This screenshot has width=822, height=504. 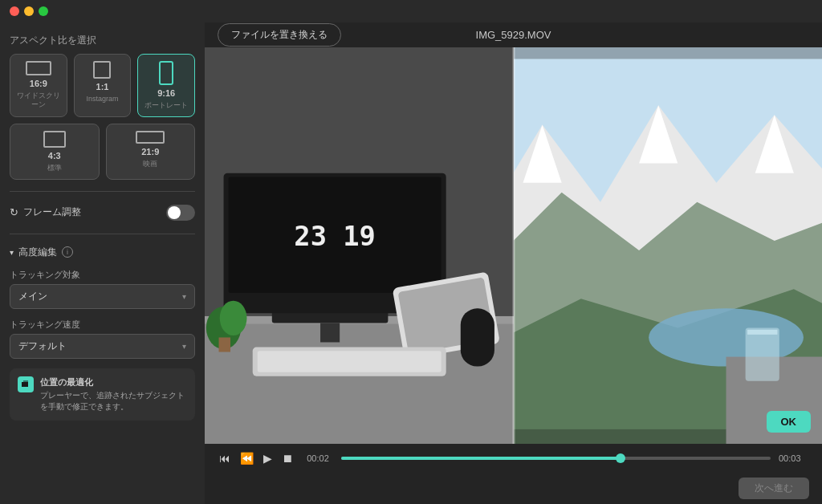 I want to click on aspect-label-916-sub: ポートレート, so click(x=166, y=106).